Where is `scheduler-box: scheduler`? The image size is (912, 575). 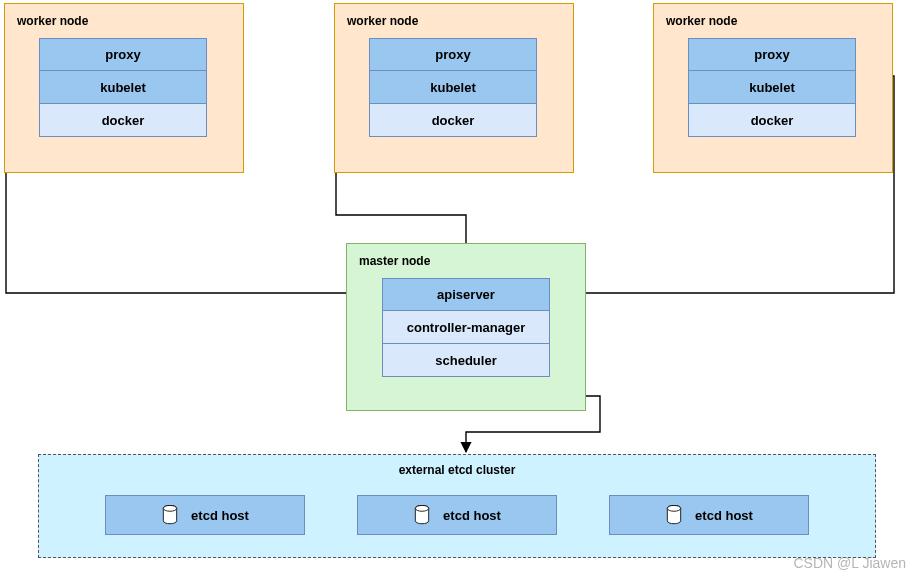 scheduler-box: scheduler is located at coordinates (466, 360).